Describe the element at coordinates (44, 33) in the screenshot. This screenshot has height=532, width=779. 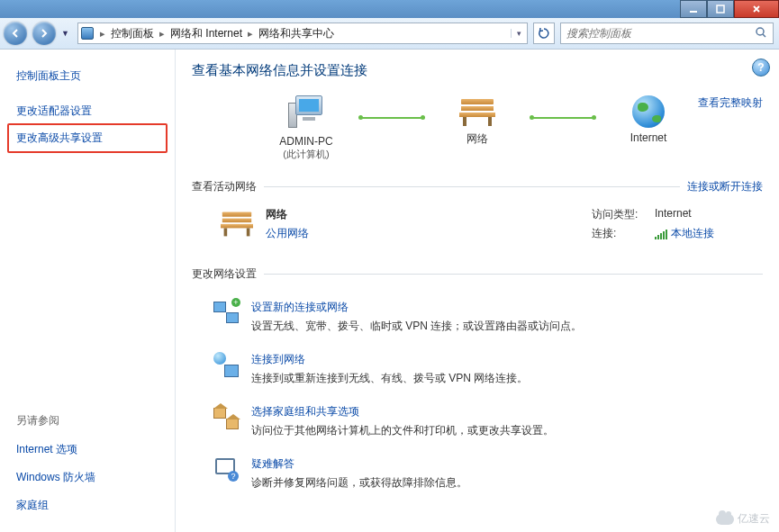
I see `nav-forward-button` at that location.